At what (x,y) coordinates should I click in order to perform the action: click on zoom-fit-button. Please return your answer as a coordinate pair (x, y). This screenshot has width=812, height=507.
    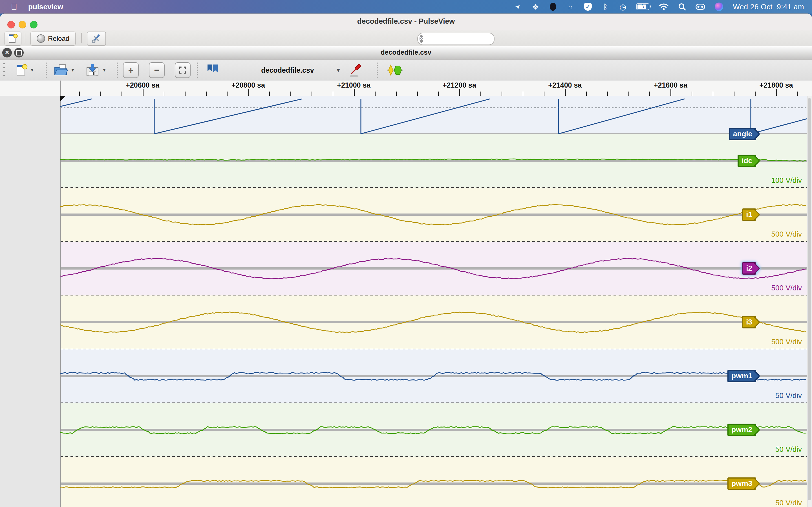
    Looking at the image, I should click on (183, 70).